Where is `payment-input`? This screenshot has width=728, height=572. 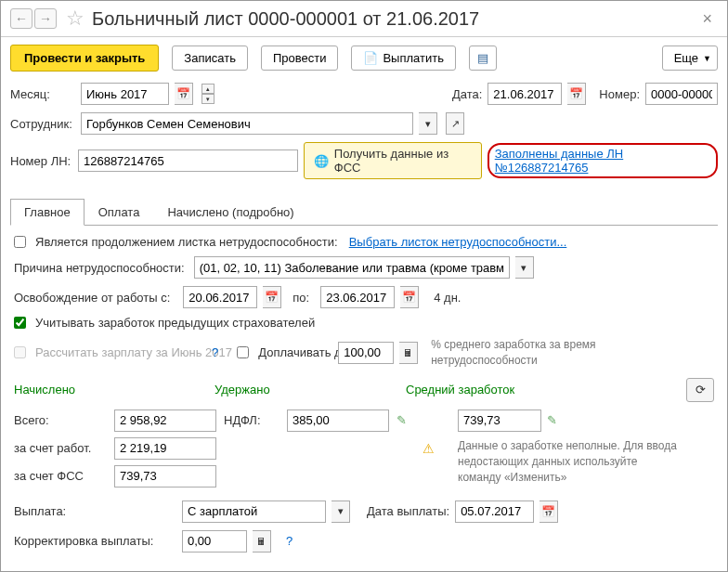
payment-input is located at coordinates (254, 512).